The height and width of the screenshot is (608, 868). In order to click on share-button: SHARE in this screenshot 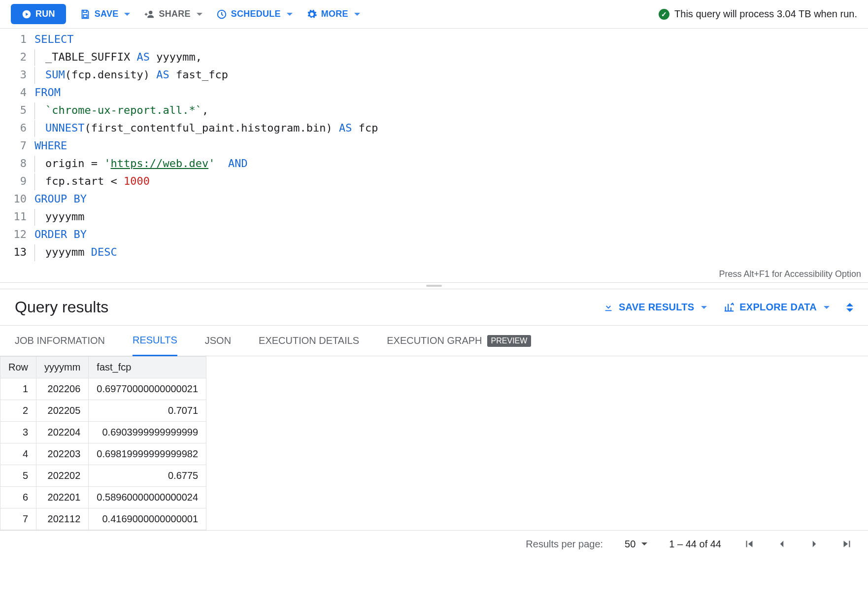, I will do `click(173, 14)`.